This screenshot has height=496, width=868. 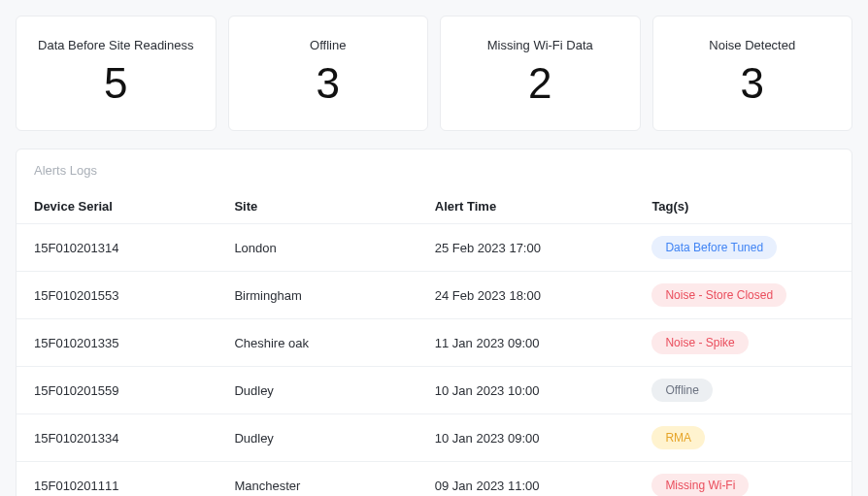 What do you see at coordinates (328, 74) in the screenshot?
I see `card-offline: Offline 3` at bounding box center [328, 74].